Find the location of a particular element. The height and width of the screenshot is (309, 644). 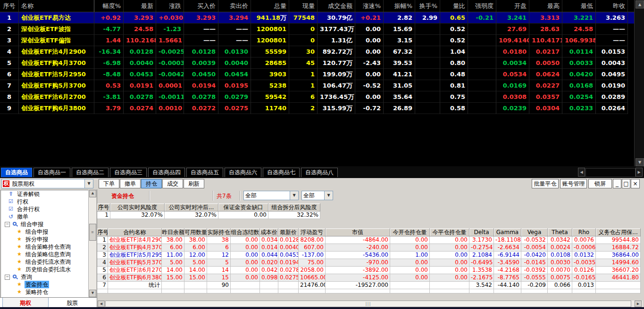

quote-vertical-scrollbar: ▲ ▼ is located at coordinates (639, 83).